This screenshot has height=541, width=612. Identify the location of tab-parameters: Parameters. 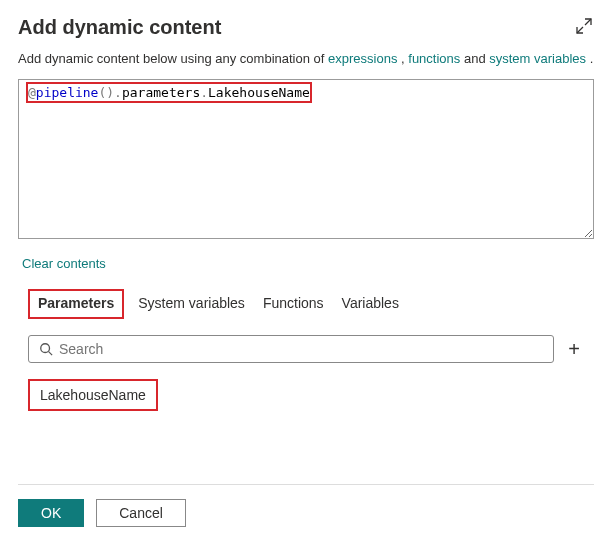
(76, 304).